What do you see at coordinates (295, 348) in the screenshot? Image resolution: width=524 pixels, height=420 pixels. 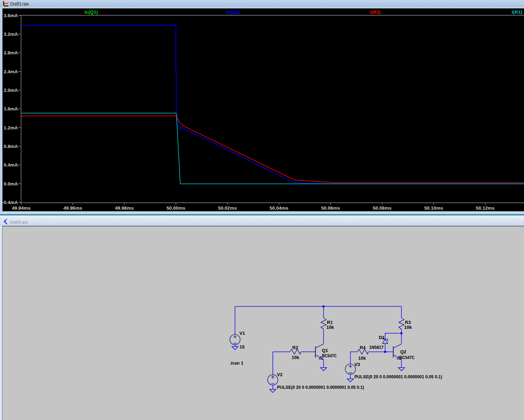 I see `svg-text: R2` at bounding box center [295, 348].